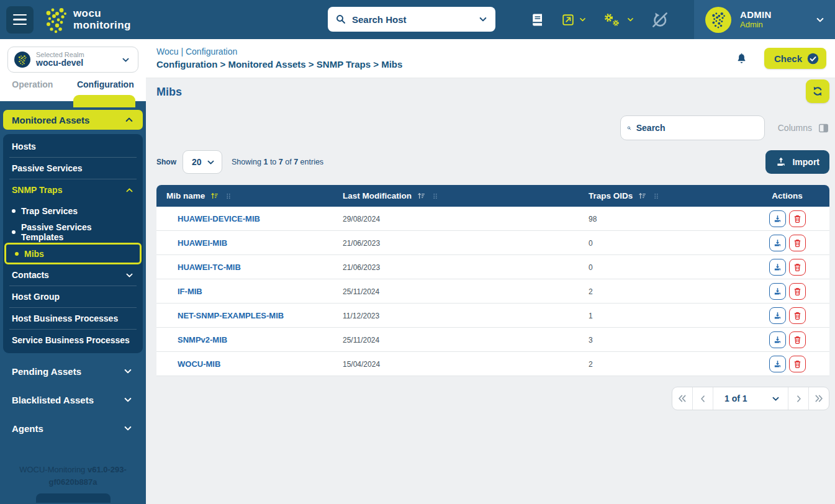 The height and width of the screenshot is (504, 835). What do you see at coordinates (73, 70) in the screenshot?
I see `sidebar-top: Selected Realm wocu-devel Operation Conf…` at bounding box center [73, 70].